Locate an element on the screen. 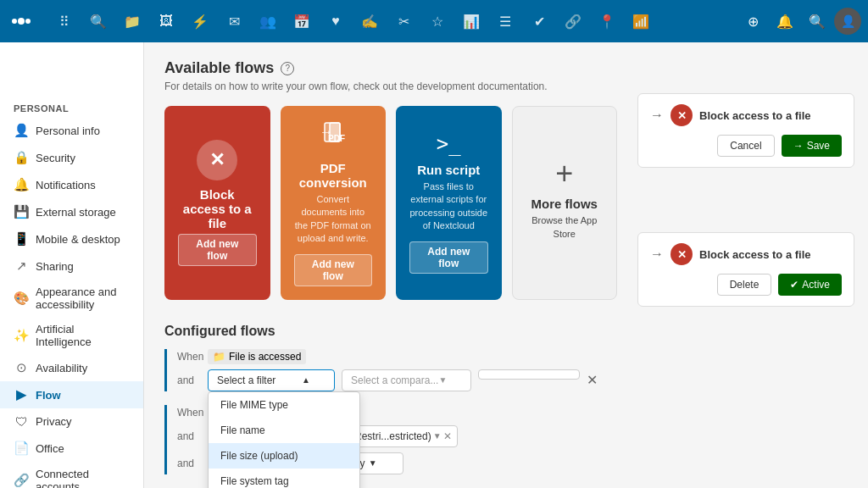  sidebar-item-sharing: ↗ Sharing is located at coordinates (71, 266).